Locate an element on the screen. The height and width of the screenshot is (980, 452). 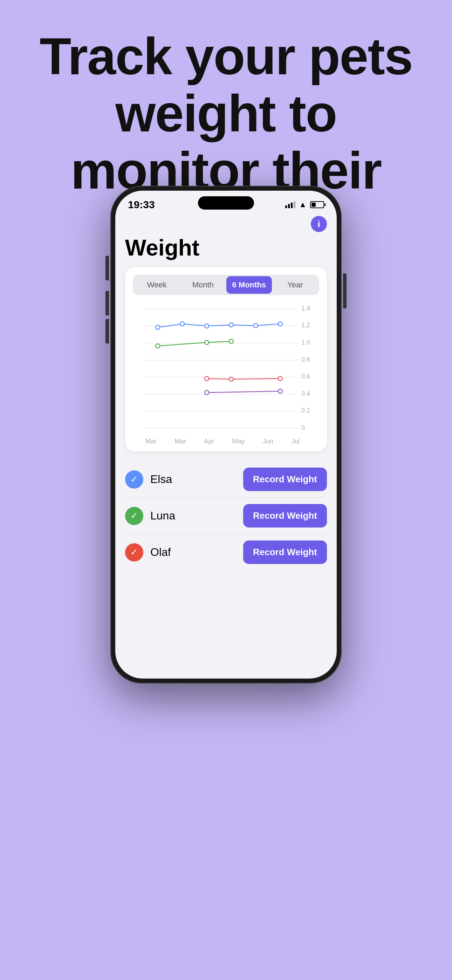
svg-text: 0.2 is located at coordinates (306, 410).